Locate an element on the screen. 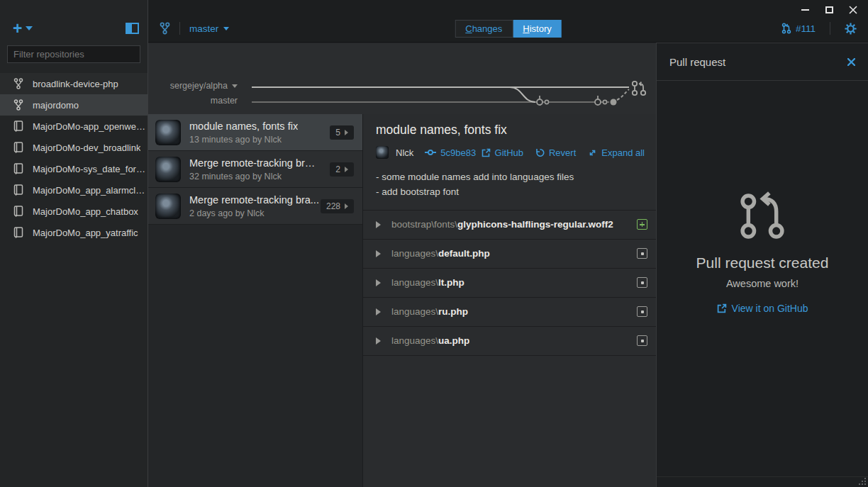 This screenshot has height=487, width=868. file-row: languages\default.php is located at coordinates (509, 254).